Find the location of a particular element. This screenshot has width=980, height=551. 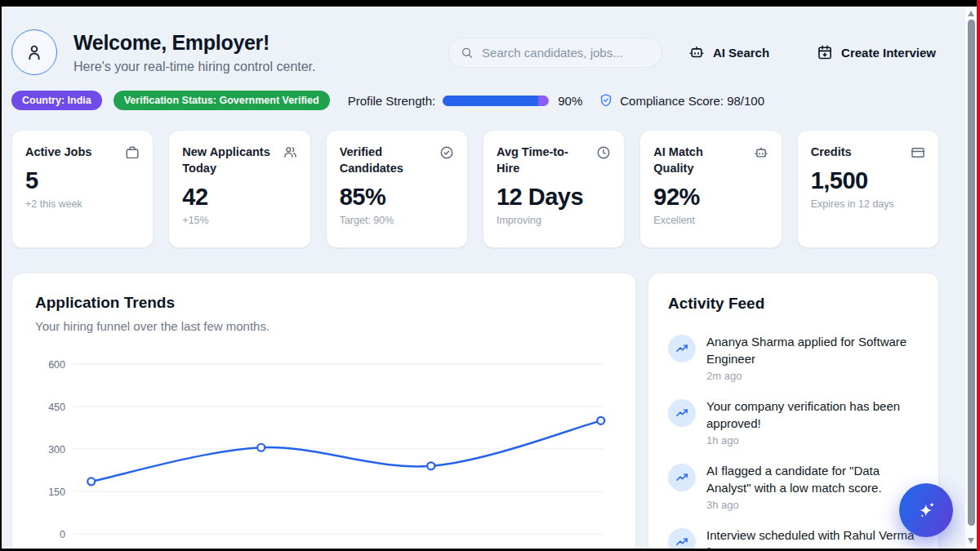

scrollbar-up-arrow-icon is located at coordinates (971, 13).